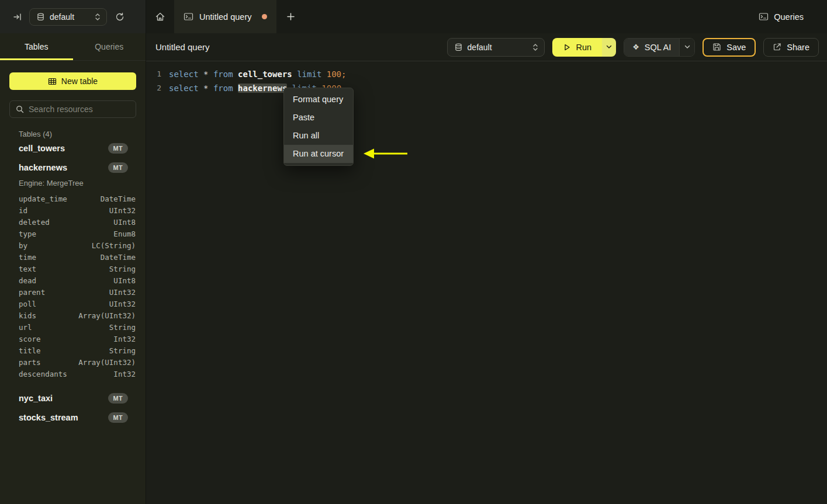 The image size is (827, 504). What do you see at coordinates (652, 47) in the screenshot?
I see `sql-ai-button: ❖ SQL AI` at bounding box center [652, 47].